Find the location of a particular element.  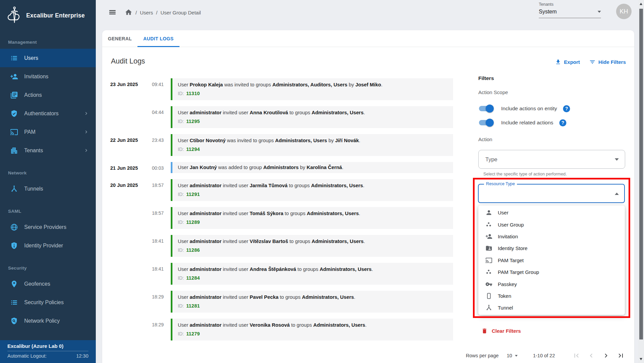

sidebar-item-tunnels: Tunnels is located at coordinates (48, 189).